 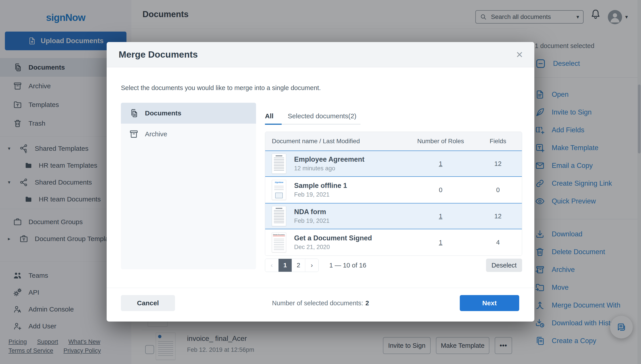 What do you see at coordinates (498, 190) in the screenshot?
I see `fields-count: 0` at bounding box center [498, 190].